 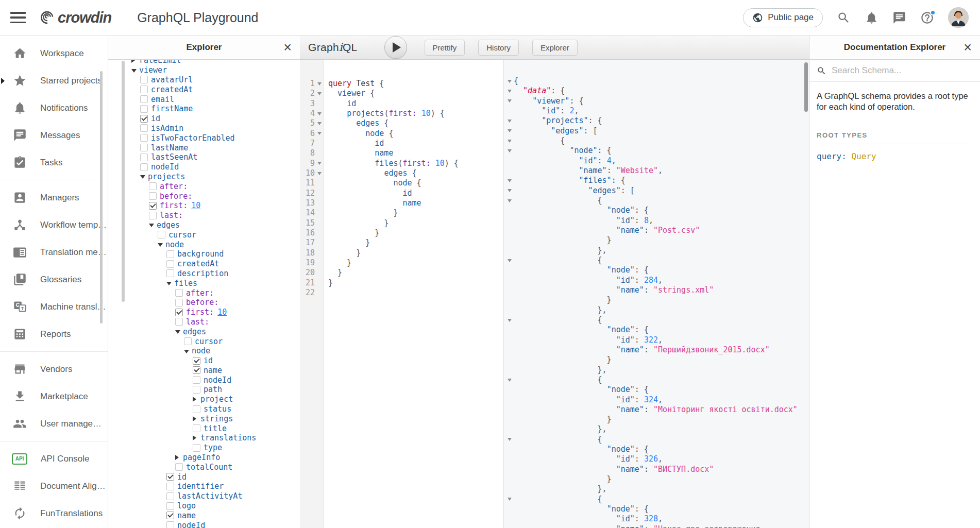 What do you see at coordinates (54, 307) in the screenshot?
I see `sidebar-item-machine-translation: GTMachine translation` at bounding box center [54, 307].